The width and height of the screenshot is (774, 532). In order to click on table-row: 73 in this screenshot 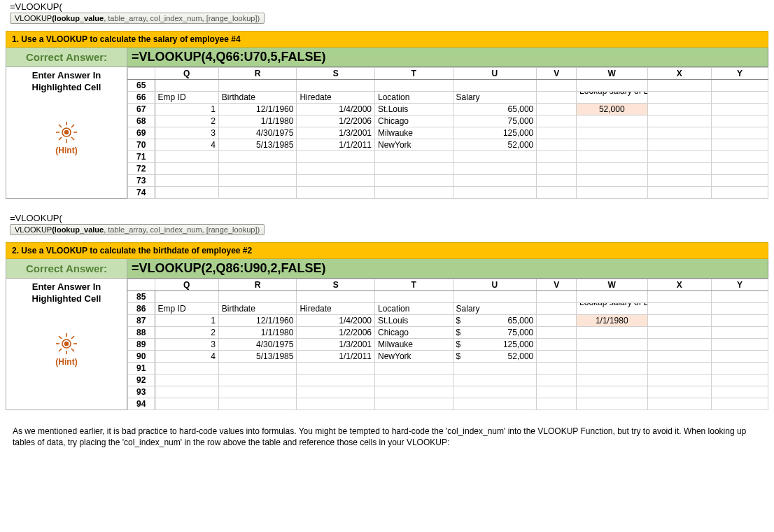, I will do `click(448, 181)`.